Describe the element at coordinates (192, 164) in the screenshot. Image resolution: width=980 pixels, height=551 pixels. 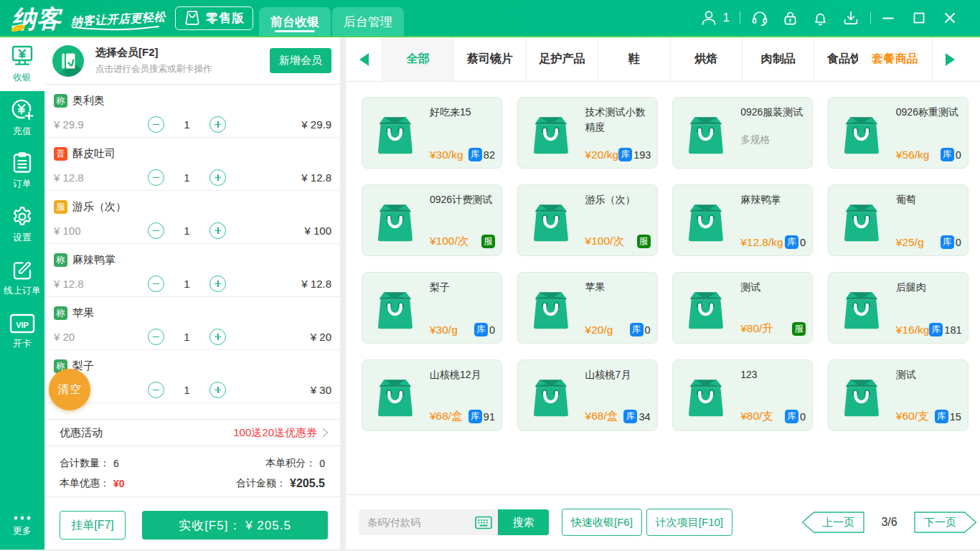
I see `cart-item-row: 普酥皮吐司¥ 12.81¥ 12.8` at that location.